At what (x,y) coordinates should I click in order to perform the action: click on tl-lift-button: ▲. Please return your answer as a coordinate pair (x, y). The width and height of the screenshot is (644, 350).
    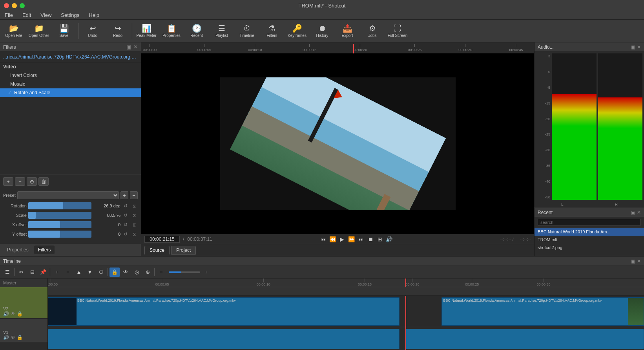
    Looking at the image, I should click on (79, 272).